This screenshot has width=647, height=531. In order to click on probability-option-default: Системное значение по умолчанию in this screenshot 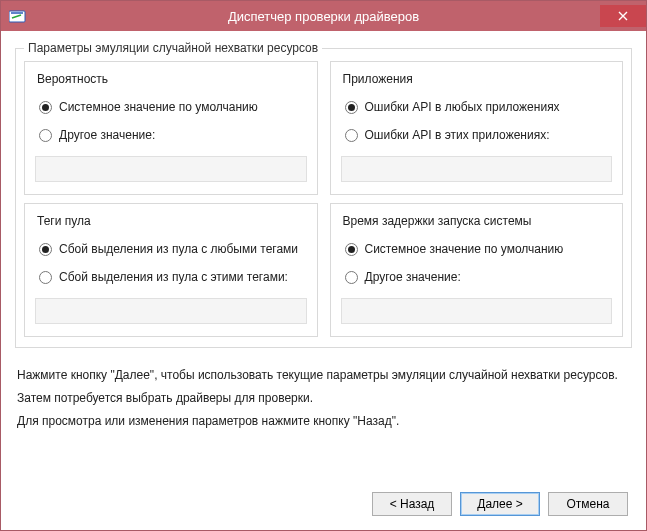, I will do `click(173, 107)`.